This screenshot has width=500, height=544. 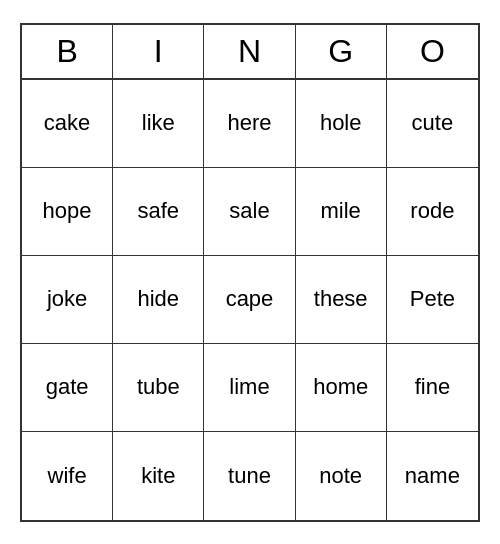 What do you see at coordinates (432, 300) in the screenshot?
I see `cell-r2-c4: Pete` at bounding box center [432, 300].